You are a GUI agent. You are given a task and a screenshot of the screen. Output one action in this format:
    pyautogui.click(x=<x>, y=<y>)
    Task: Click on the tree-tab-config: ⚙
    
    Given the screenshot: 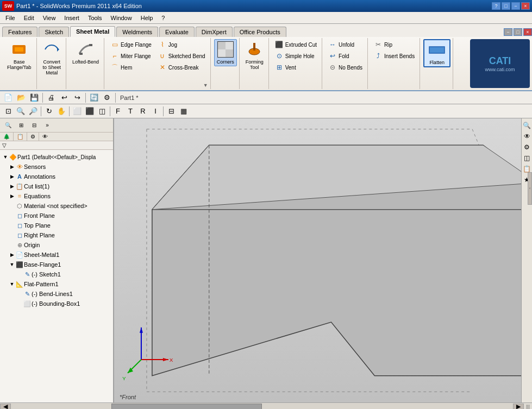 What is the action you would take?
    pyautogui.click(x=33, y=137)
    